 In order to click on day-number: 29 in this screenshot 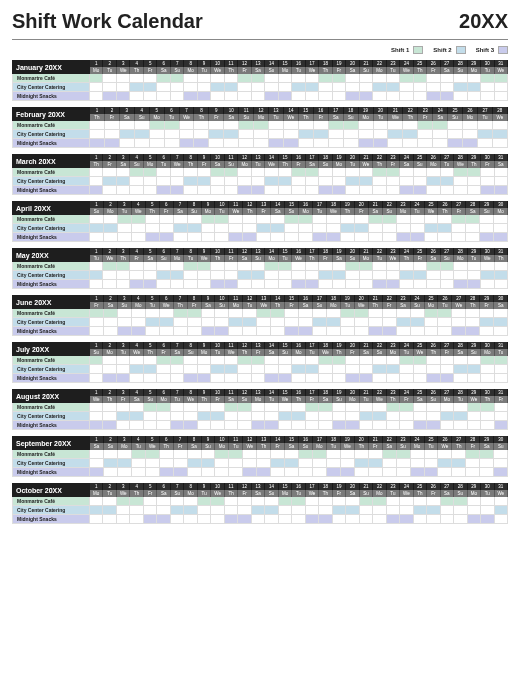, I will do `click(474, 392)`.